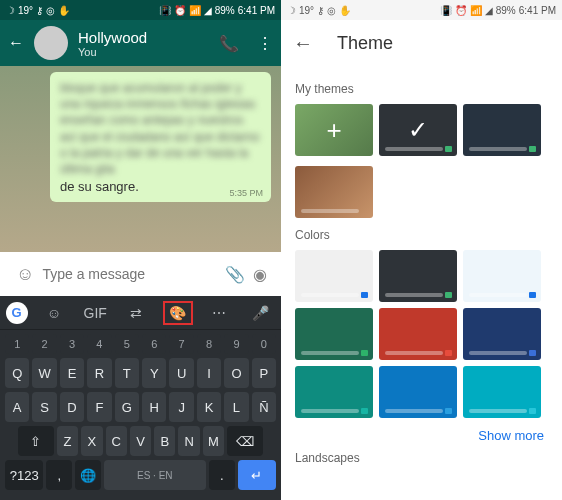 This screenshot has height=500, width=562. What do you see at coordinates (127, 373) in the screenshot?
I see `key-t: T` at bounding box center [127, 373].